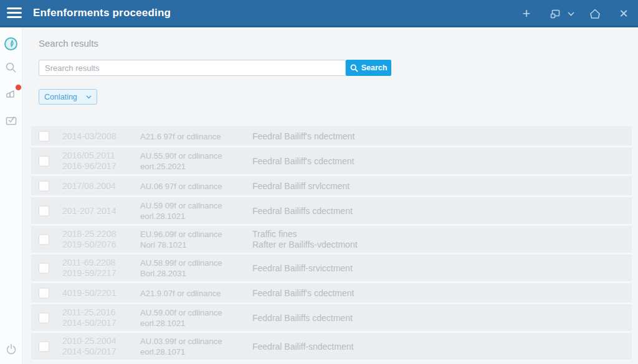 This screenshot has height=364, width=638. What do you see at coordinates (303, 210) in the screenshot?
I see `row-description: Feedral Bailiffs cdectment` at bounding box center [303, 210].